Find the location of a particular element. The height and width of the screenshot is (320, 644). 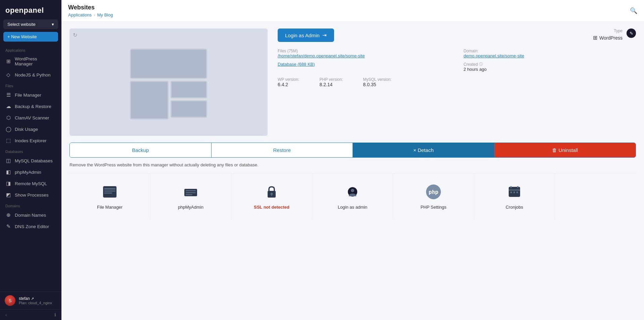

type-section: Type ⊞ WordPress is located at coordinates (608, 35).